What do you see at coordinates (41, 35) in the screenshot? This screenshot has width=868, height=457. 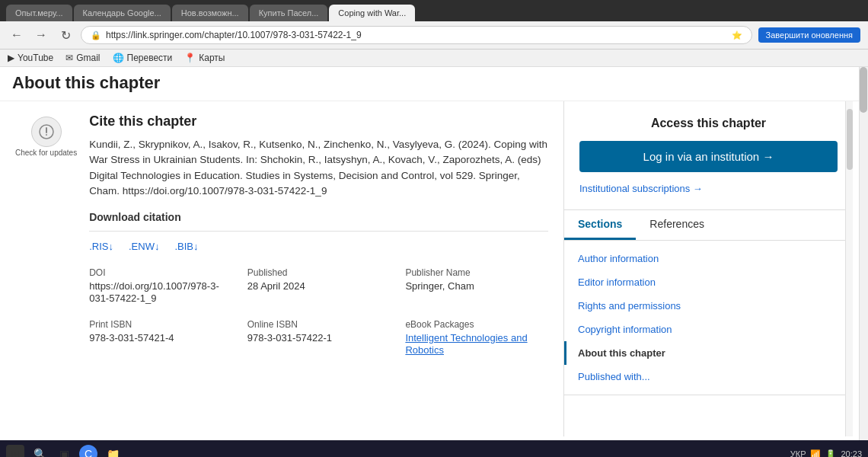 I see `forward-button: →` at bounding box center [41, 35].